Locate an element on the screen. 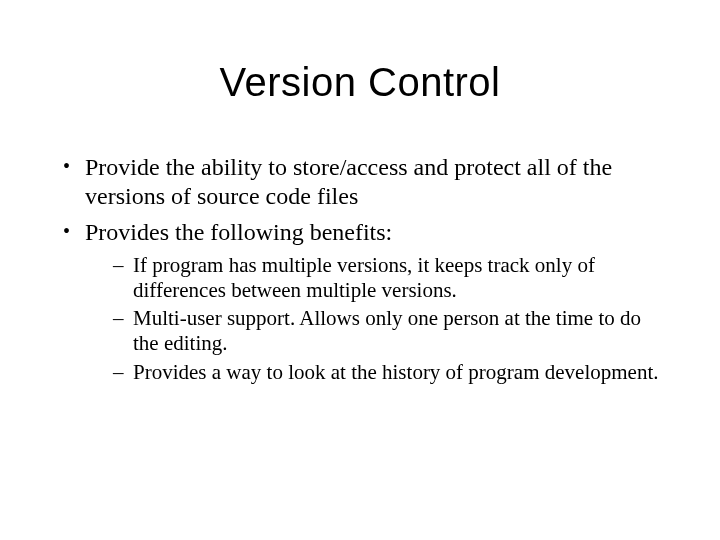 The width and height of the screenshot is (720, 540). list-item: Multi-user support. Allows only one pers… is located at coordinates (375, 331).